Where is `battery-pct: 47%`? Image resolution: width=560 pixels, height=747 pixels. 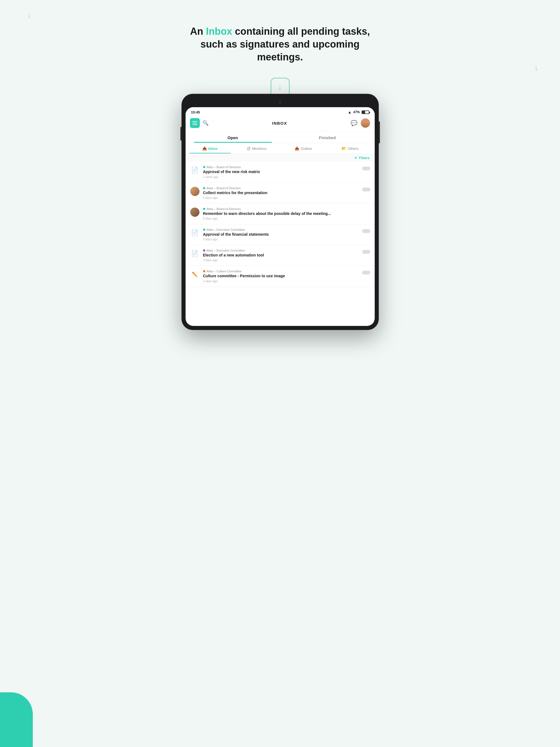
battery-pct: 47% is located at coordinates (356, 112).